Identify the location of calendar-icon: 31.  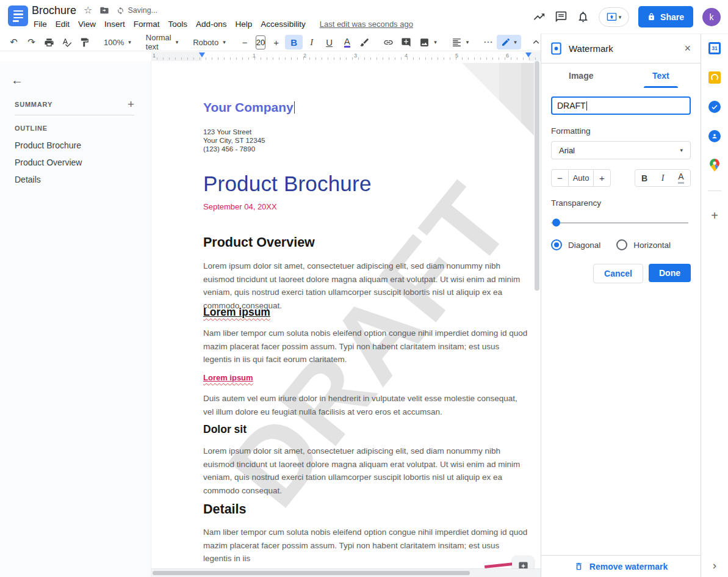
(715, 48).